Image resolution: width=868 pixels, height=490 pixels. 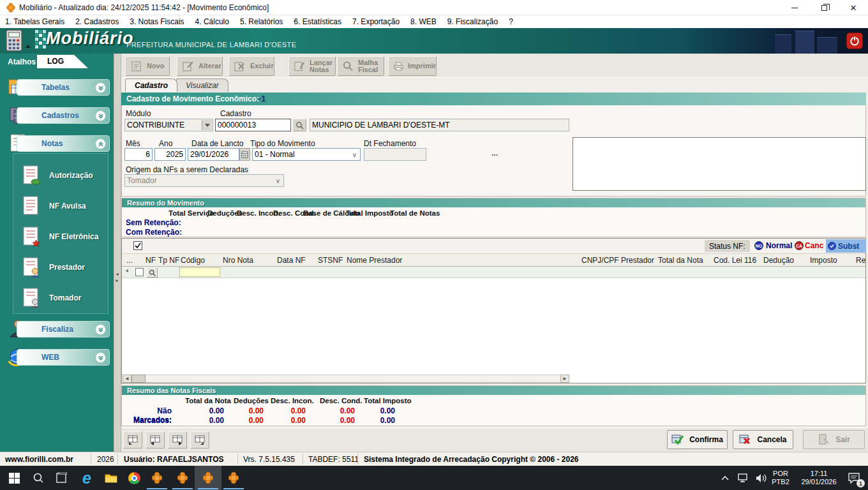 What do you see at coordinates (346, 379) in the screenshot?
I see `grid-hscrollbar` at bounding box center [346, 379].